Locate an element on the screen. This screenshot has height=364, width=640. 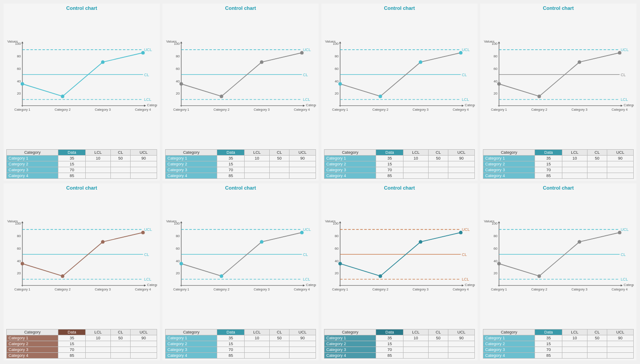
data-value: 85 is located at coordinates (390, 356).